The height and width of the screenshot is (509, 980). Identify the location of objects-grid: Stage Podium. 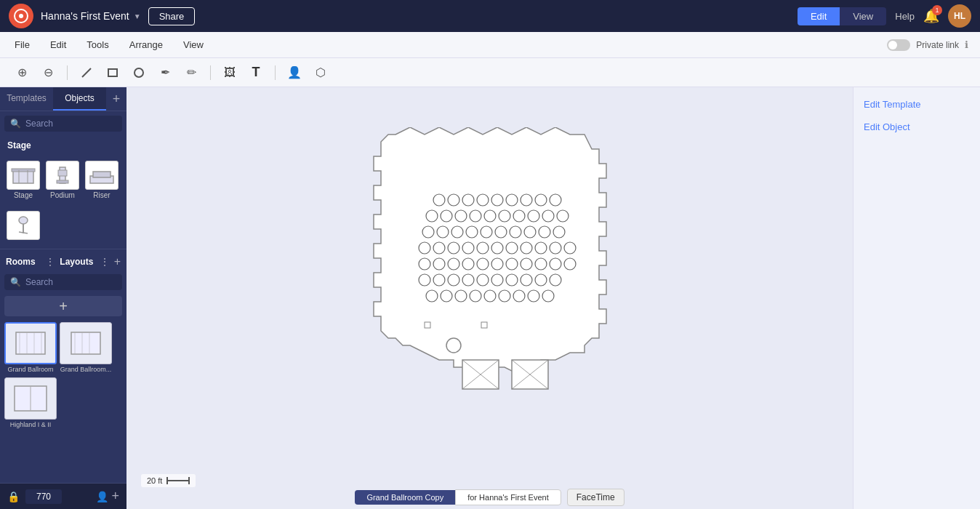
(63, 180).